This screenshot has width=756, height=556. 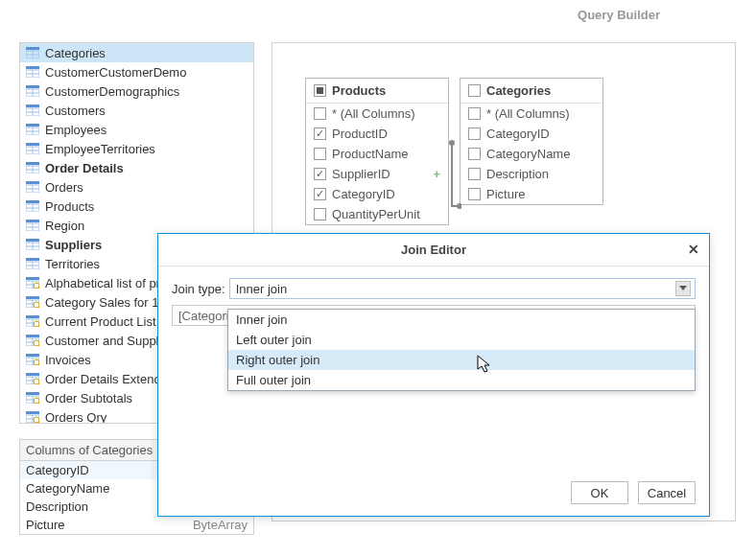 I want to click on entity-field: ProductID, so click(x=377, y=134).